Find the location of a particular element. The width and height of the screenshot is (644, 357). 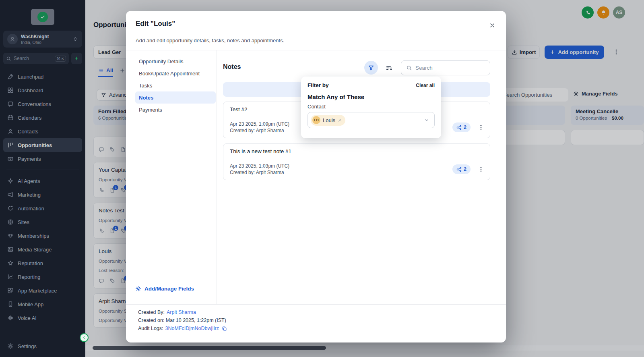

contact-filter-select: LO Louis is located at coordinates (371, 120).